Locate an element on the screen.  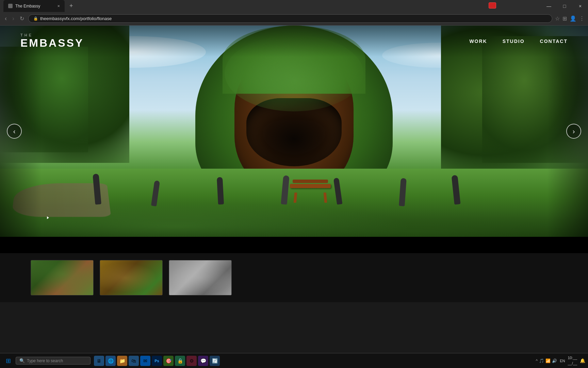
clock: 10:__ __/__ is located at coordinates (572, 361).